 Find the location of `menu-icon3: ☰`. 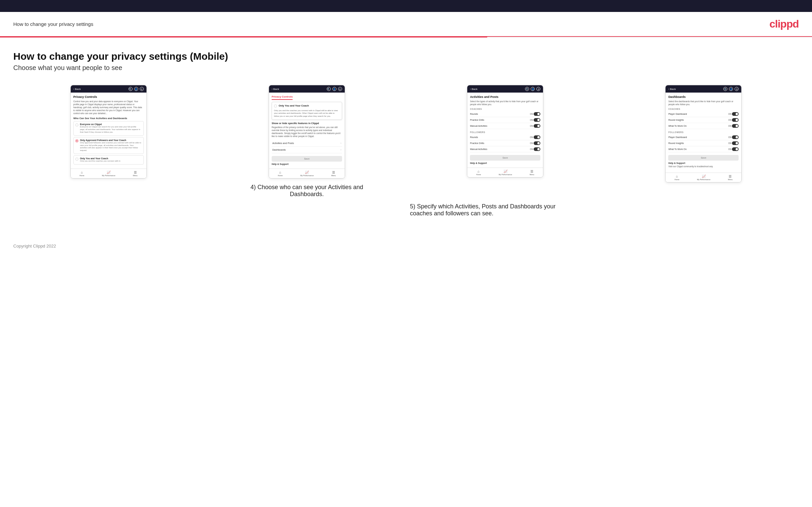

menu-icon3: ☰ is located at coordinates (532, 172).